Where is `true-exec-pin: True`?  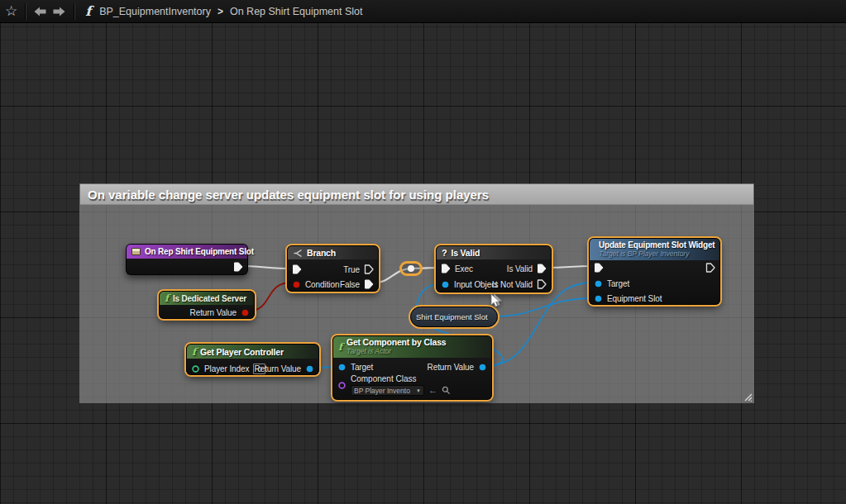
true-exec-pin: True is located at coordinates (359, 269).